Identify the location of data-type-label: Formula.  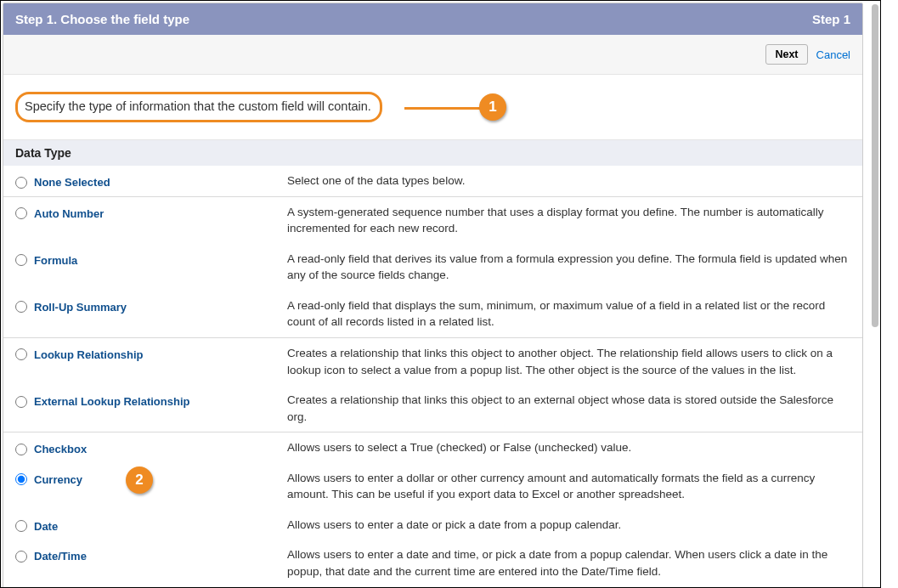
(56, 260).